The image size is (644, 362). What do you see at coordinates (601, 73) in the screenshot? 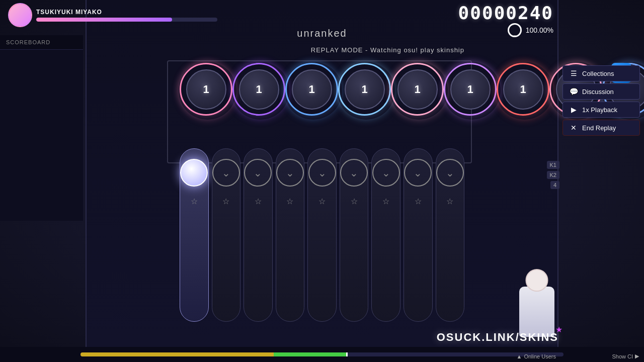
I see `collections-button: ☰ Collections` at bounding box center [601, 73].